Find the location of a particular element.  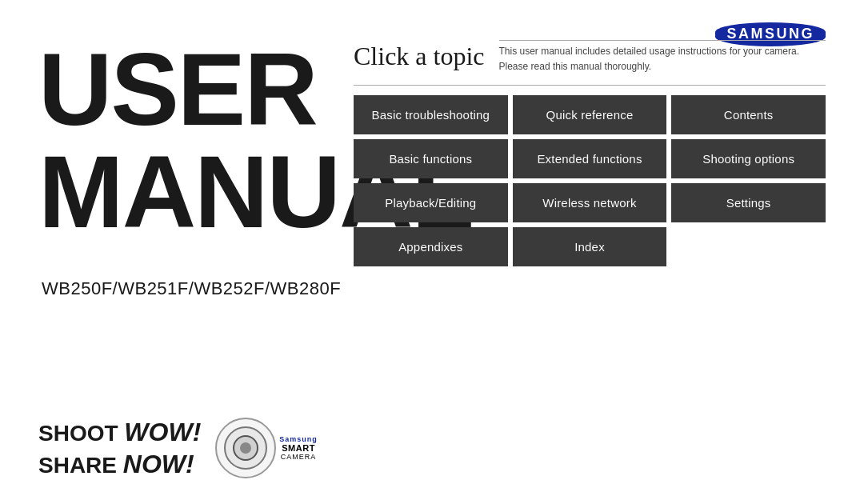

smart-camera-label: Samsung SMART CAMERA is located at coordinates (298, 448).